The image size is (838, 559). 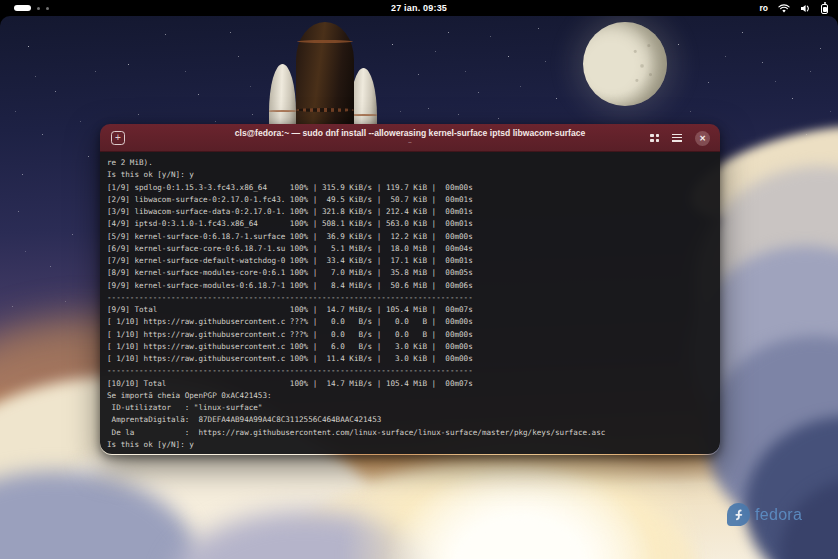 What do you see at coordinates (410, 137) in the screenshot?
I see `window-title-area: cls@fedora:~ — sudo dnf install --allowe…` at bounding box center [410, 137].